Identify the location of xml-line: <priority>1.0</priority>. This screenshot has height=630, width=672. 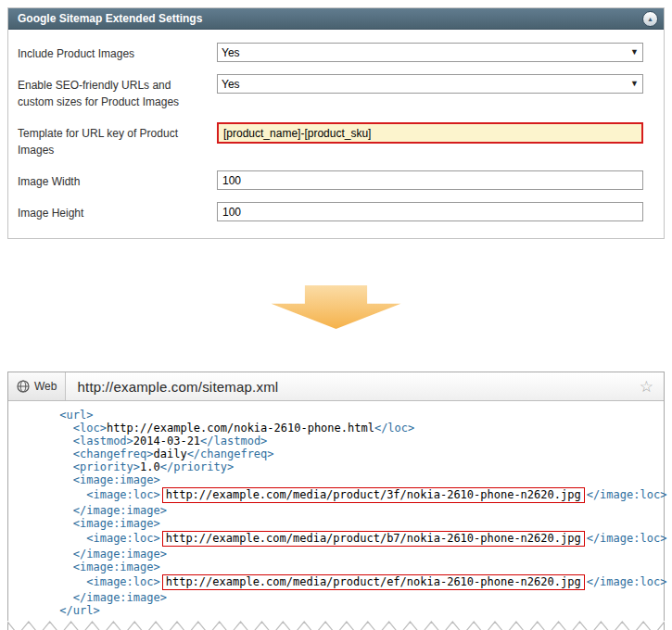
(339, 467).